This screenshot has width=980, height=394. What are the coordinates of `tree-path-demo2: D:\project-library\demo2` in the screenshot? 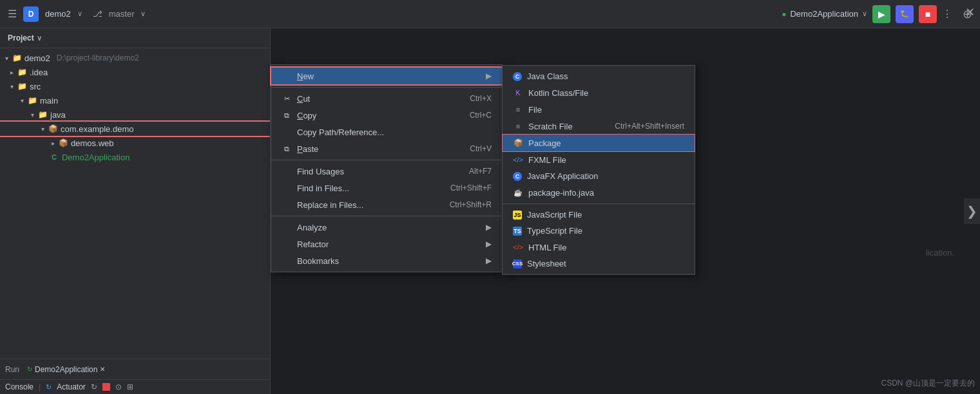 It's located at (98, 58).